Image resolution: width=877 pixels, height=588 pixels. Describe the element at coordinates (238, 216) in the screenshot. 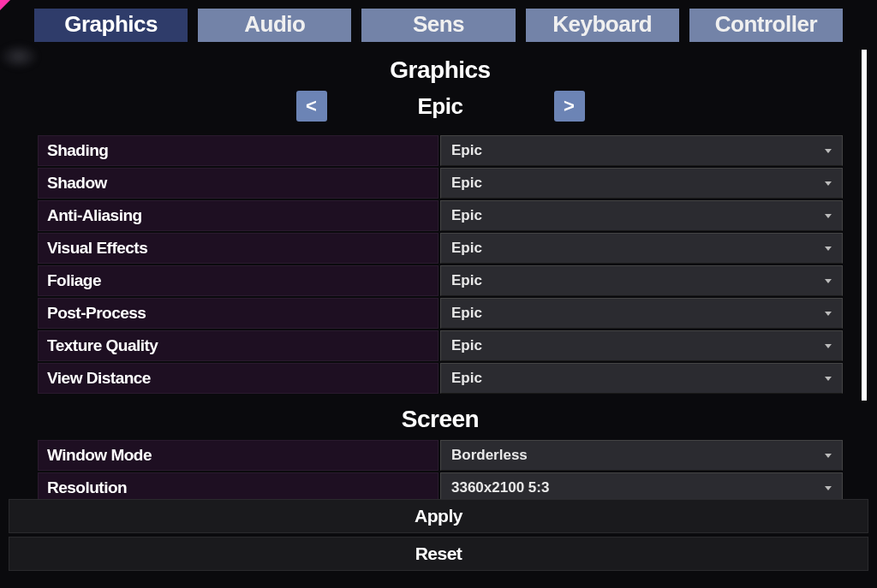

I see `setting-label: Anti-Aliasing` at that location.